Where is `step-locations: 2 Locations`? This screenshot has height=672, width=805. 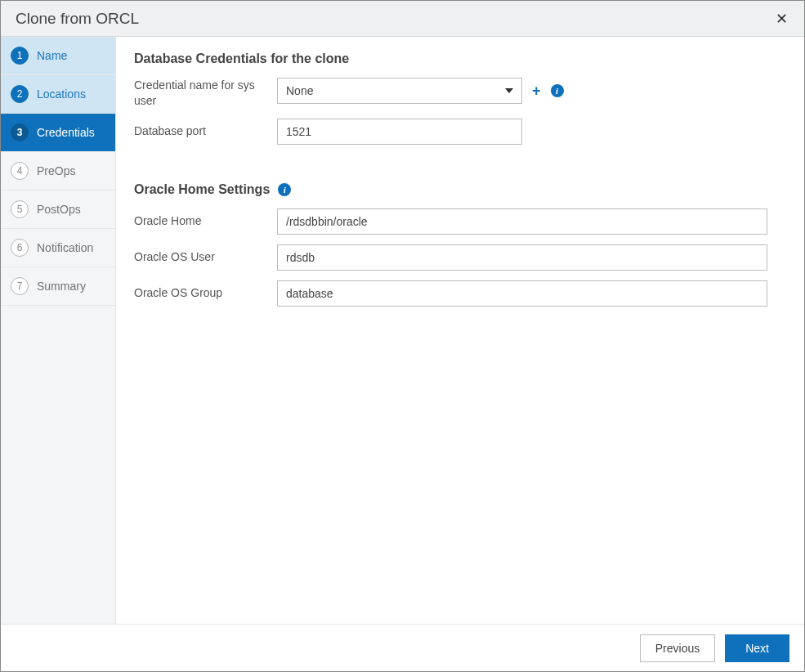
step-locations: 2 Locations is located at coordinates (58, 95).